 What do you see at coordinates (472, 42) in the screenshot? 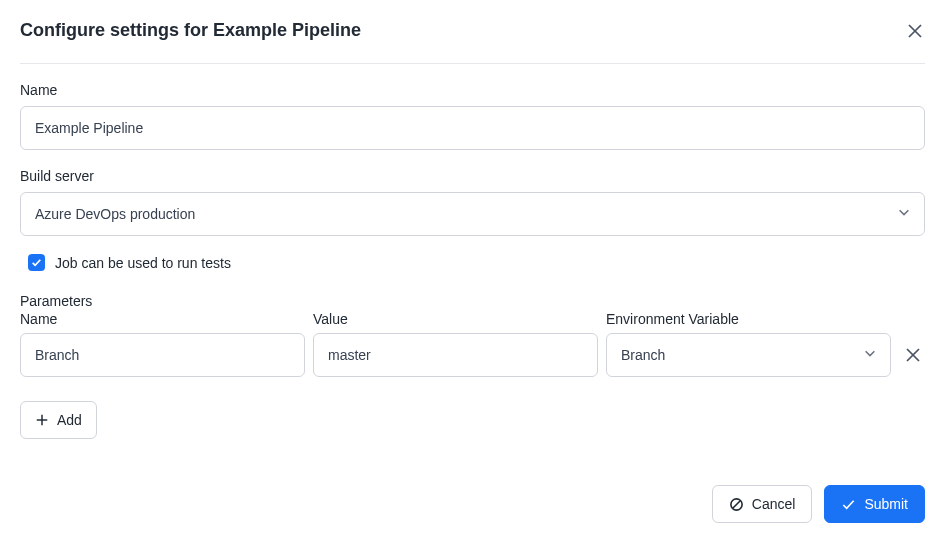
I see `dialog-header: Configure settings for Example Pipeline` at bounding box center [472, 42].